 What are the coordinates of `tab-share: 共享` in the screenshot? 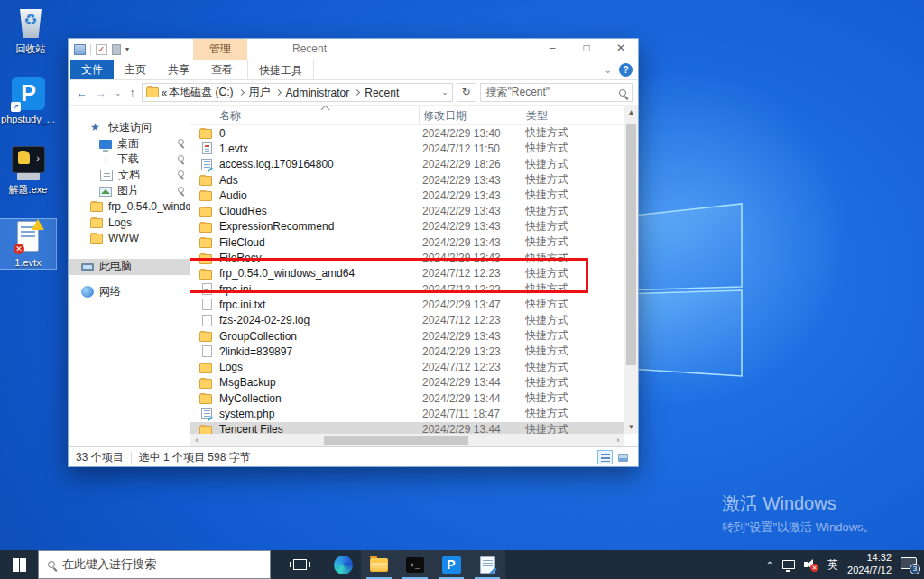 It's located at (179, 69).